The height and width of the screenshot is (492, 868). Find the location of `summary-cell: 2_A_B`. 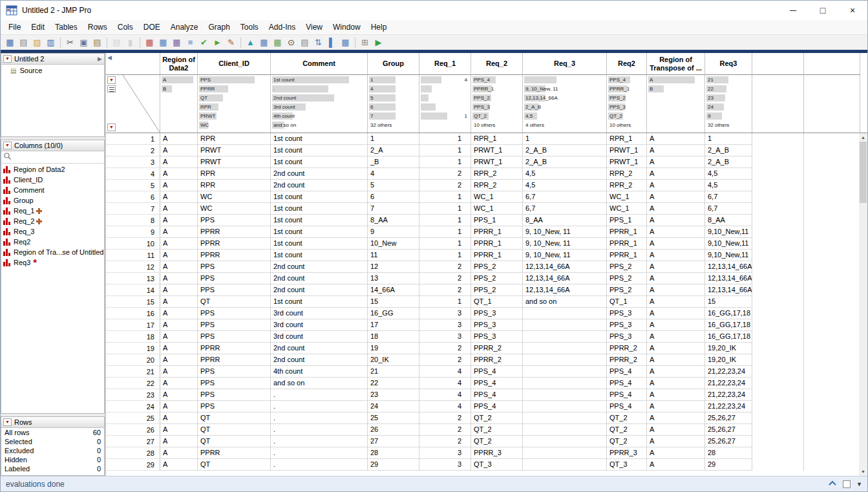

summary-cell: 2_A_B is located at coordinates (565, 107).